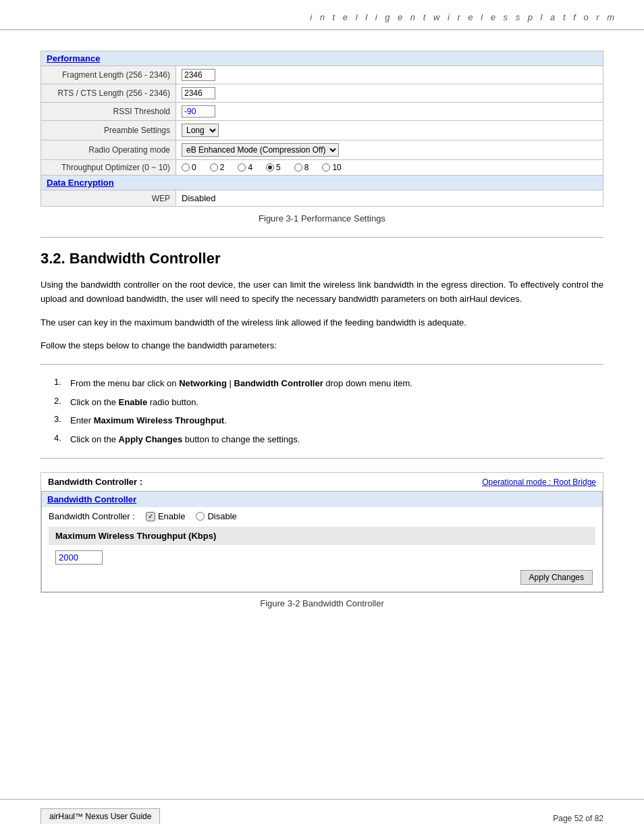 The image size is (644, 834). Describe the element at coordinates (322, 482) in the screenshot. I see `widget-top-bar: Bandwidth Controller : Operational mode …` at that location.